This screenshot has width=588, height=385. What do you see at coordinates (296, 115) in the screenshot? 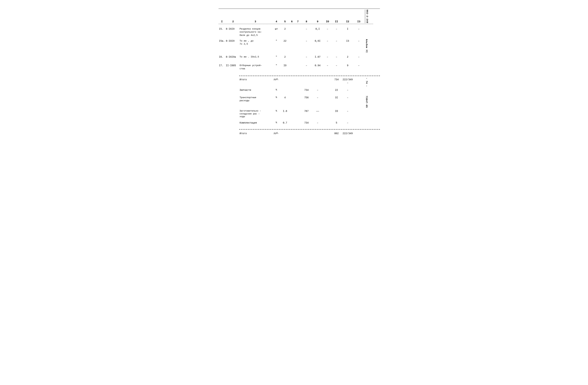
I see `summary-row-zagot: Заготовительно –складские рас –ходы % I.…` at bounding box center [296, 115].